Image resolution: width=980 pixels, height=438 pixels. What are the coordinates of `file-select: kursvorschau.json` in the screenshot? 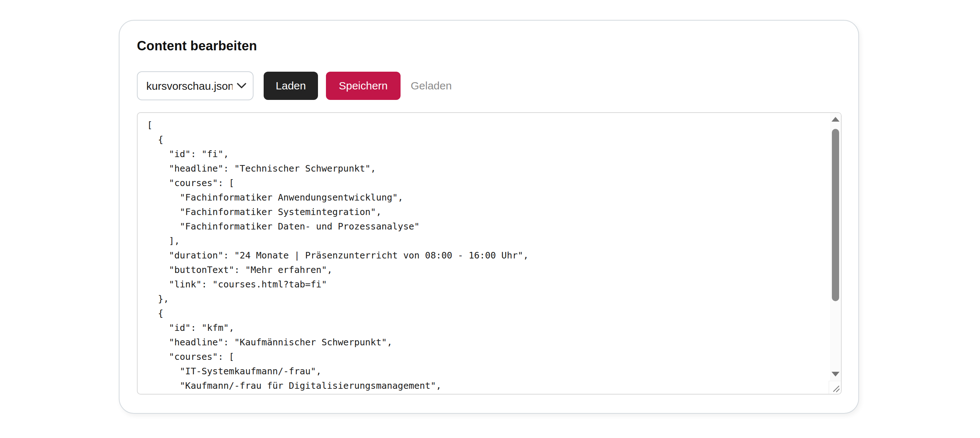 It's located at (195, 86).